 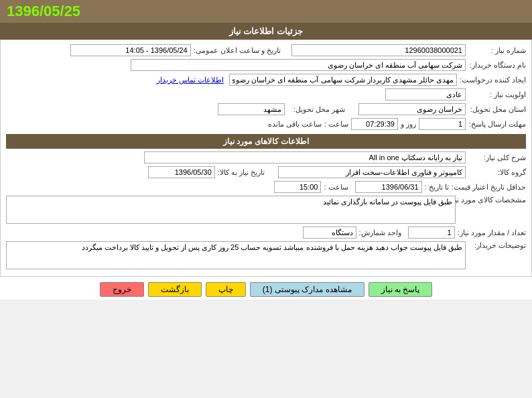 I want to click on khoroj-button: خروج, so click(x=122, y=289).